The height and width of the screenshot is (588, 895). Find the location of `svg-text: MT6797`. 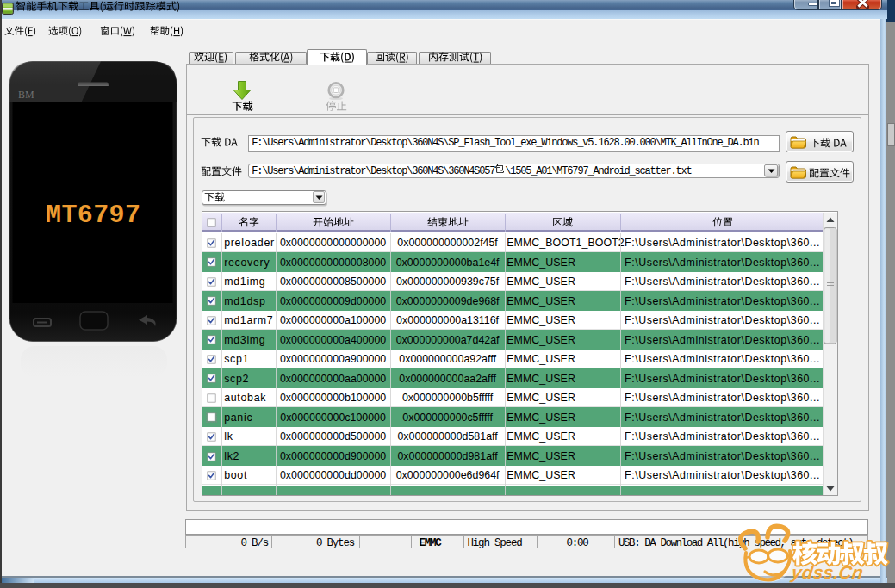

svg-text: MT6797 is located at coordinates (93, 215).